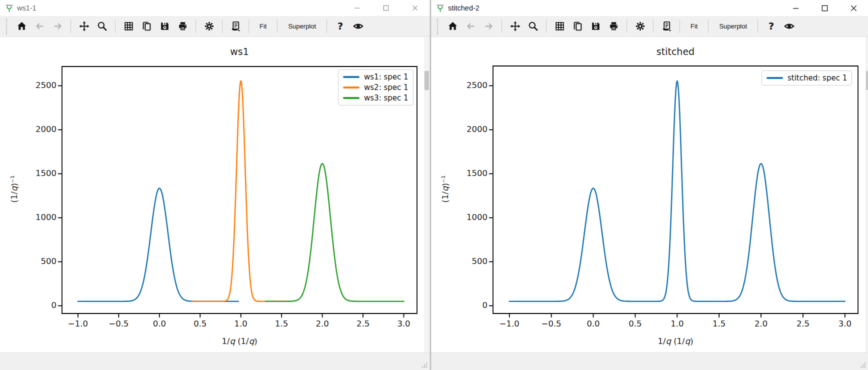  Describe the element at coordinates (386, 77) in the screenshot. I see `legend-label: ws1: spec 1` at that location.